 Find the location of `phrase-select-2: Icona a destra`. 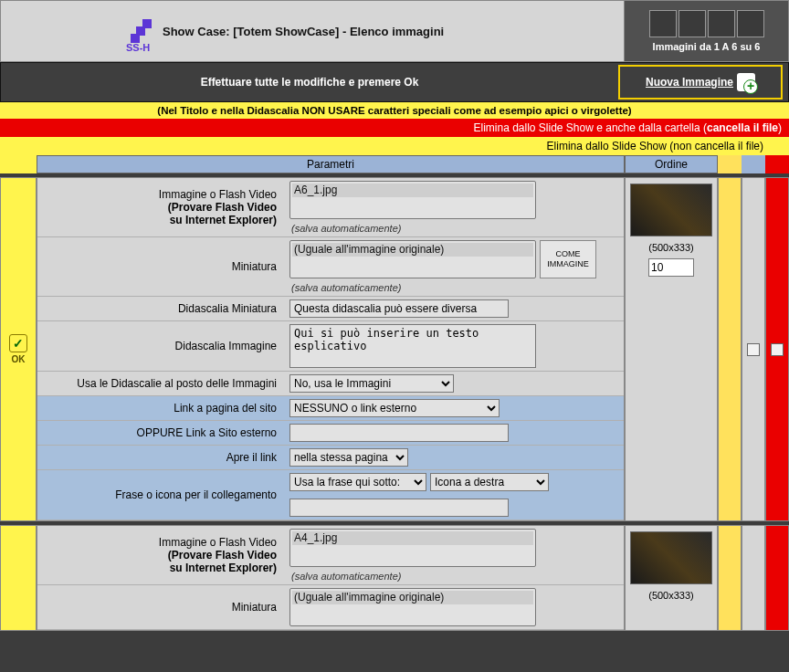

phrase-select-2: Icona a destra is located at coordinates (489, 482).